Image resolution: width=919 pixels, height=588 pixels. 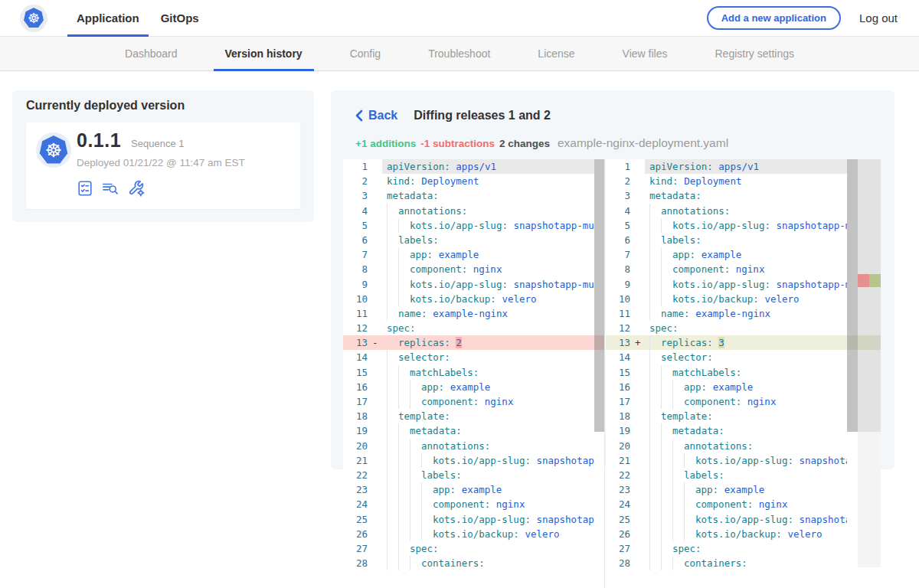 I want to click on scrollbar-thumb-old, so click(x=599, y=296).